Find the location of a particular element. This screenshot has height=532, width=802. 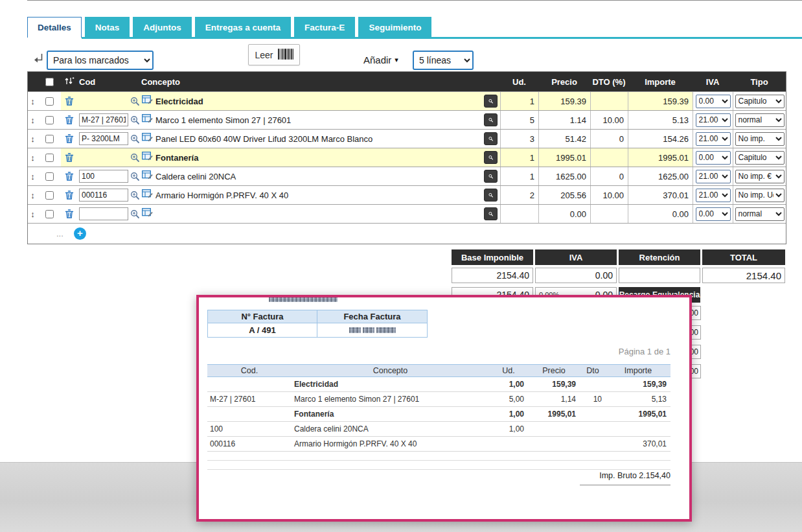

header-select-all is located at coordinates (49, 82).